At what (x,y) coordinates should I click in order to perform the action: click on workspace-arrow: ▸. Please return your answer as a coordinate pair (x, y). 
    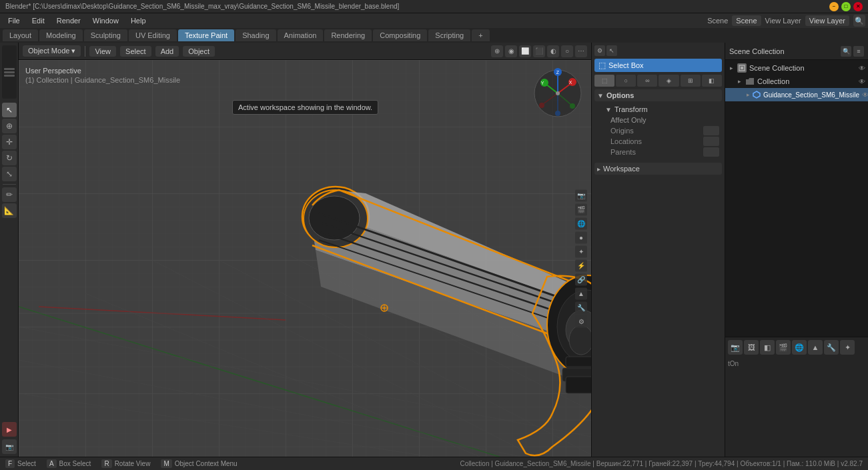
    Looking at the image, I should click on (599, 169).